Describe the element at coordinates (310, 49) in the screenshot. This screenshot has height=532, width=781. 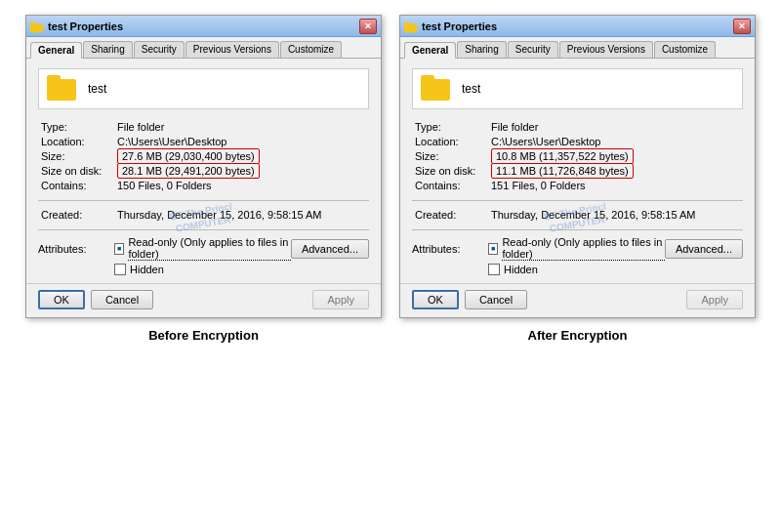
I see `before-tab-customize: Customize` at that location.